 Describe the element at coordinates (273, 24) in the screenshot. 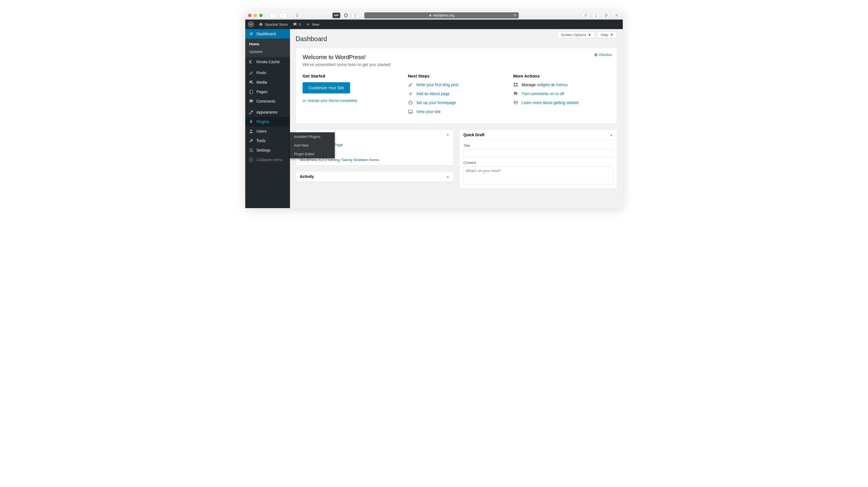

I see `site-link: Spocket Store` at that location.